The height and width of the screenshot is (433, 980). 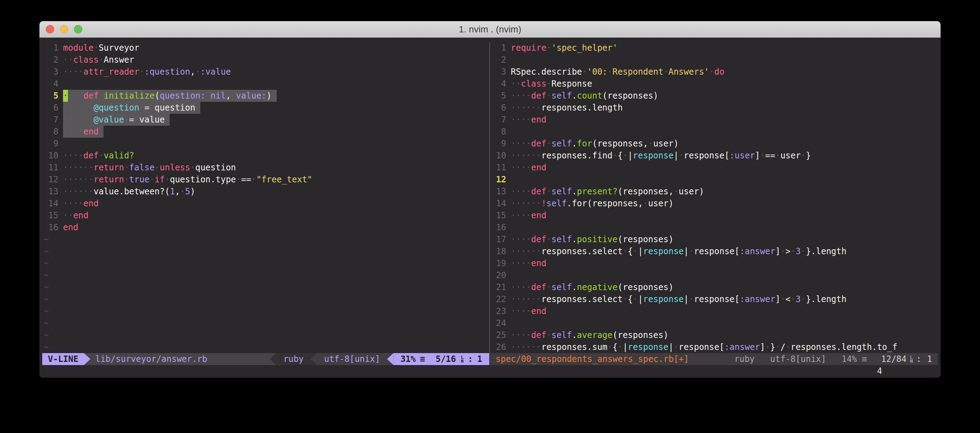 What do you see at coordinates (64, 29) in the screenshot?
I see `traffic-lights` at bounding box center [64, 29].